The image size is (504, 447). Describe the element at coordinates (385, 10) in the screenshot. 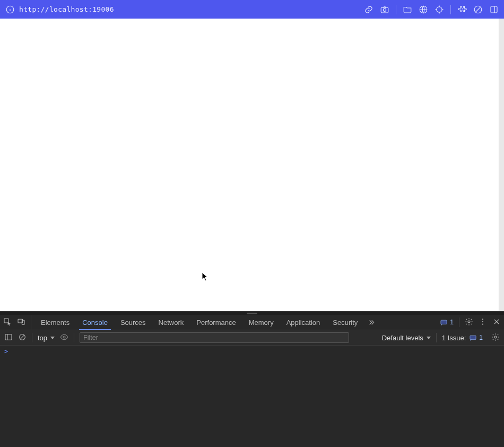

I see `camera-icon` at that location.